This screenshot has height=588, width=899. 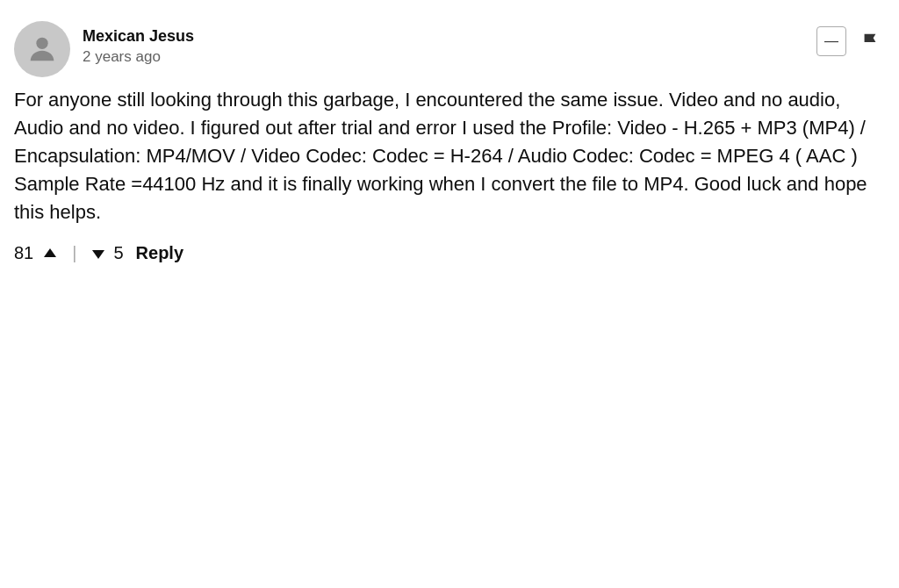 What do you see at coordinates (160, 253) in the screenshot?
I see `reply-button: Reply` at bounding box center [160, 253].